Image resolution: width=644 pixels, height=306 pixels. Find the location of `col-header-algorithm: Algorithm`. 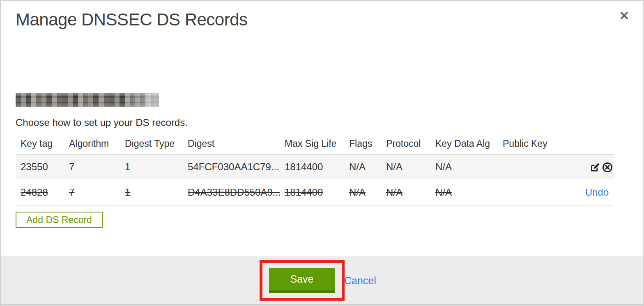

col-header-algorithm: Algorithm is located at coordinates (92, 144).